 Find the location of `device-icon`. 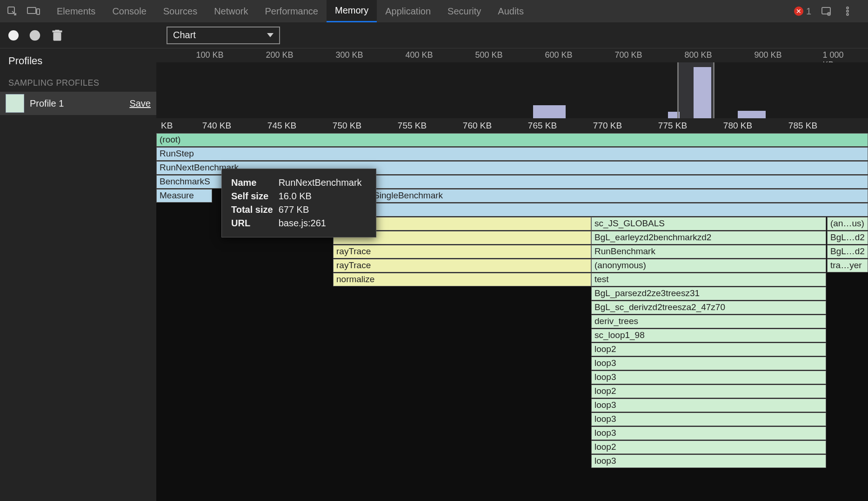

device-icon is located at coordinates (33, 11).